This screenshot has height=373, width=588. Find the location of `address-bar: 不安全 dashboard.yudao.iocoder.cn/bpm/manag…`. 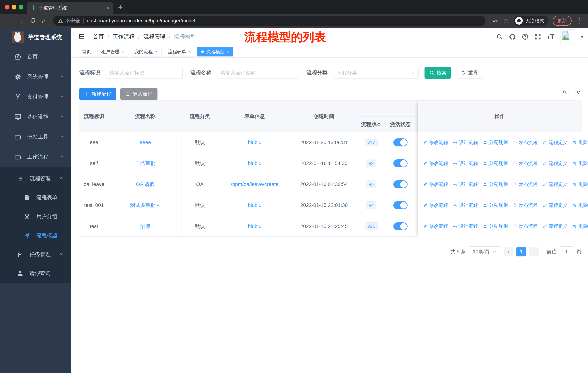

address-bar: 不安全 dashboard.yudao.iocoder.cn/bpm/manag… is located at coordinates (269, 21).